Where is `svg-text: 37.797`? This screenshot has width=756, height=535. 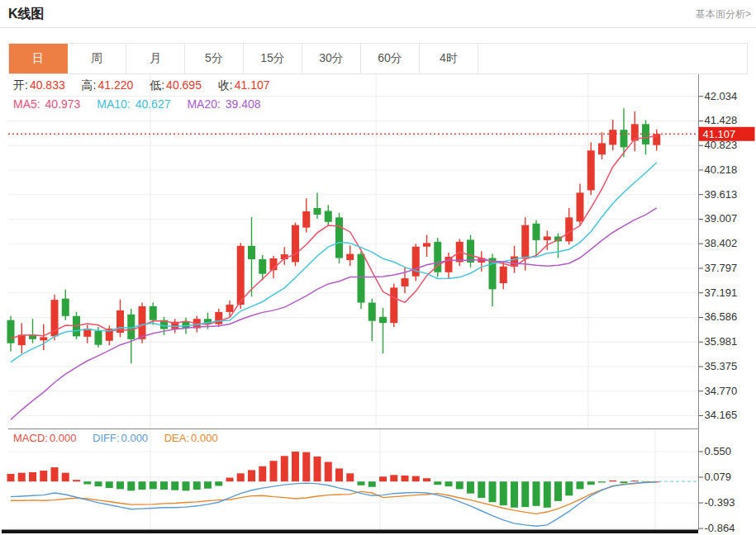 svg-text: 37.797 is located at coordinates (721, 268).